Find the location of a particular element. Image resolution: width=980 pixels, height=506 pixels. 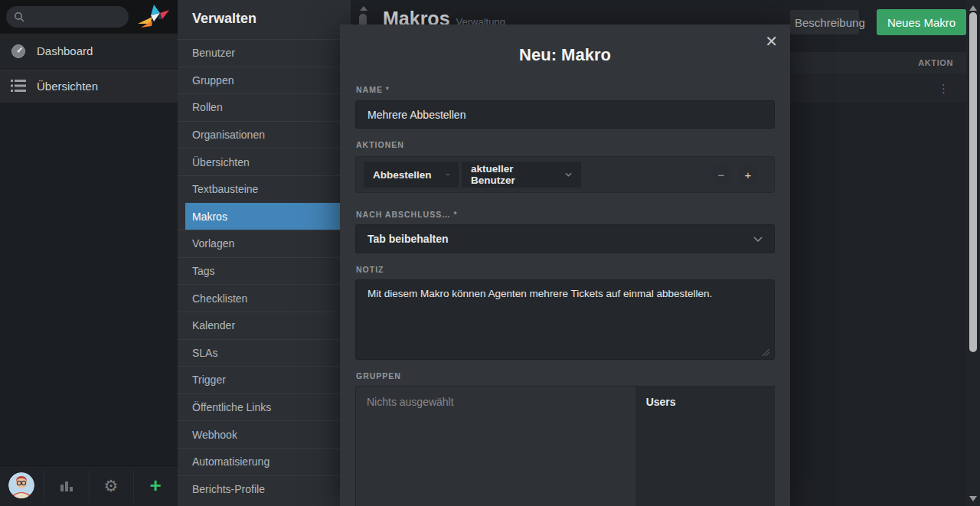

groups-picker: Nichts ausgewählt Users is located at coordinates (565, 446).